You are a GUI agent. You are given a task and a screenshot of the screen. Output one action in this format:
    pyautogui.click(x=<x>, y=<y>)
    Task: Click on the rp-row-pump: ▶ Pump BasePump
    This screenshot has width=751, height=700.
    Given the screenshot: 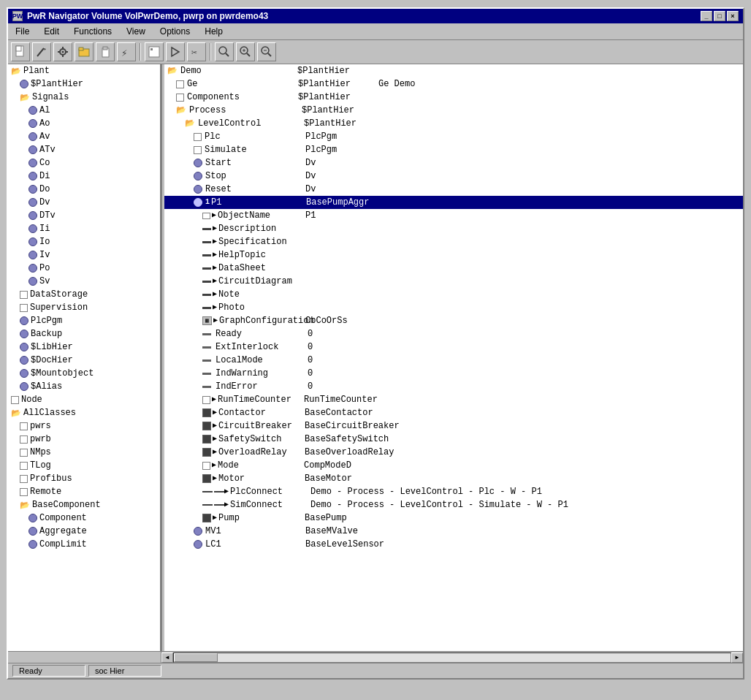 What is the action you would take?
    pyautogui.click(x=454, y=518)
    